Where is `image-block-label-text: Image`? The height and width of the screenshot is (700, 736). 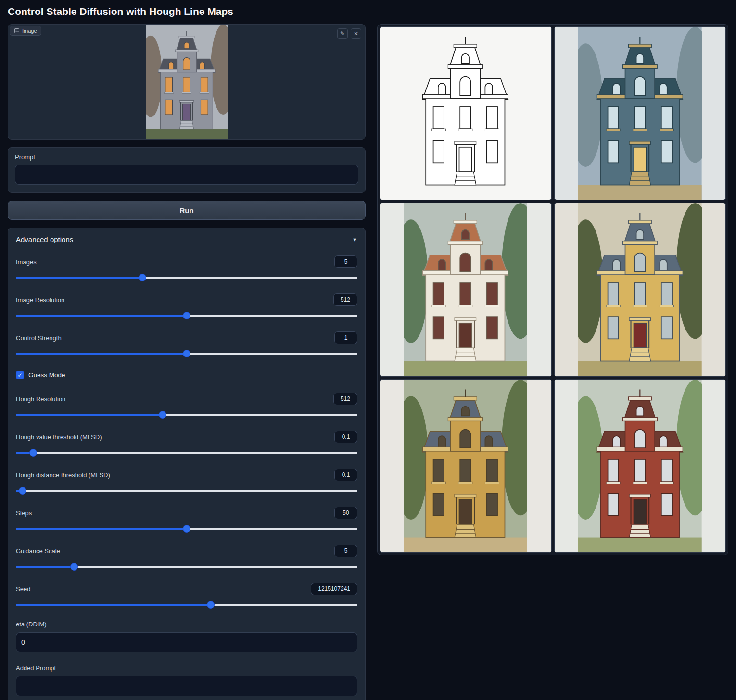
image-block-label-text: Image is located at coordinates (30, 31).